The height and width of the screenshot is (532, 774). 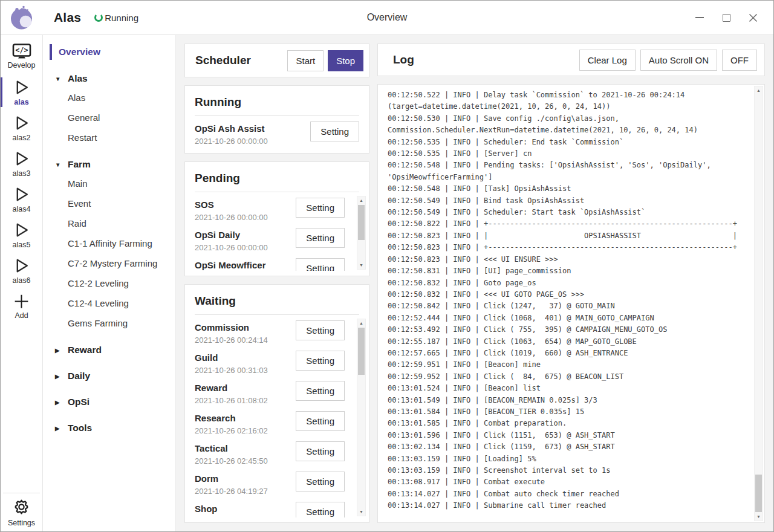 What do you see at coordinates (277, 135) in the screenshot?
I see `task-row: OpSi Ash Assist 2021-10-26 00:00:00 Sett…` at bounding box center [277, 135].